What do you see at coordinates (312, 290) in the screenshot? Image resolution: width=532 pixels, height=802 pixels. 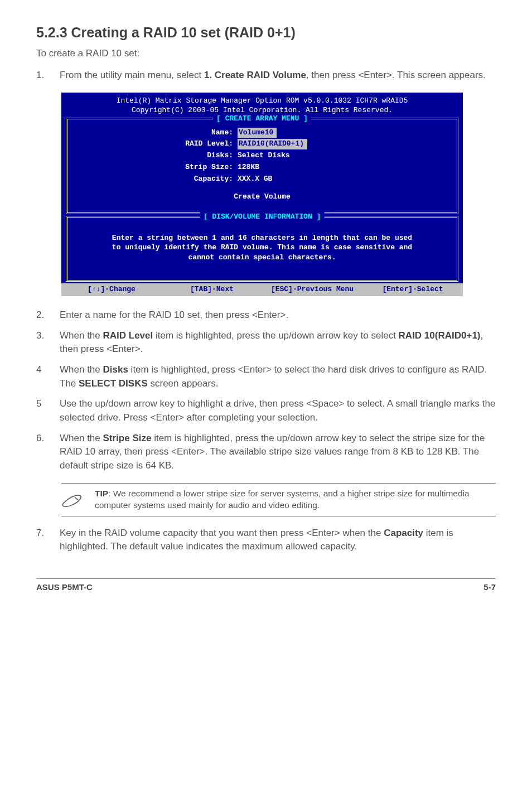 I see `bios-footer-prev: [ESC]-Previous Menu` at bounding box center [312, 290].